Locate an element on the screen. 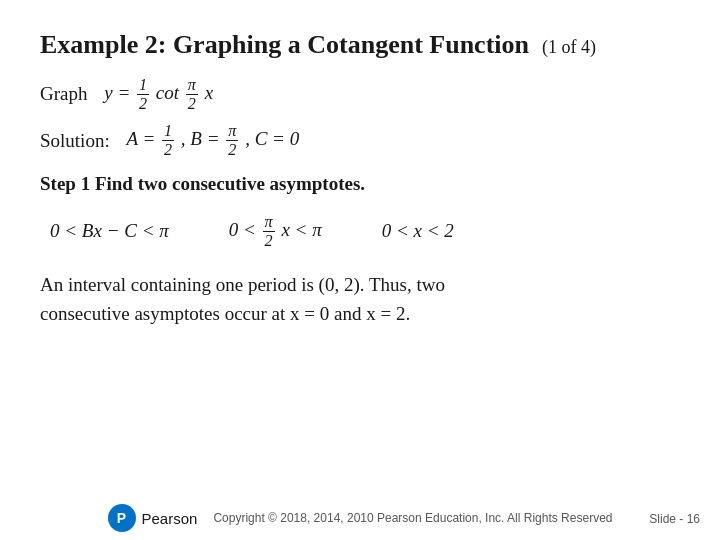 The height and width of the screenshot is (540, 720). slide-number: Slide - 16 is located at coordinates (674, 519).